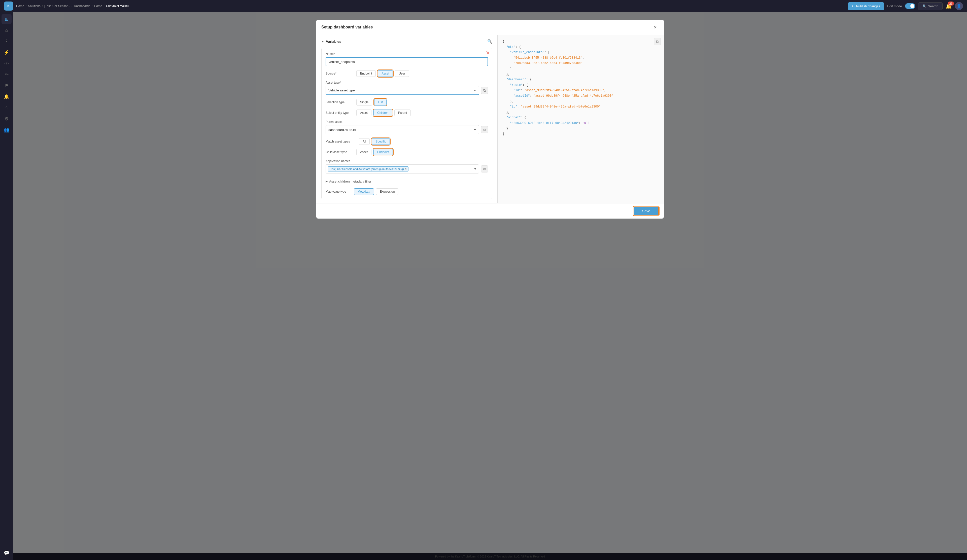  I want to click on source-toggle-group: Endpoint Asset User, so click(383, 74).